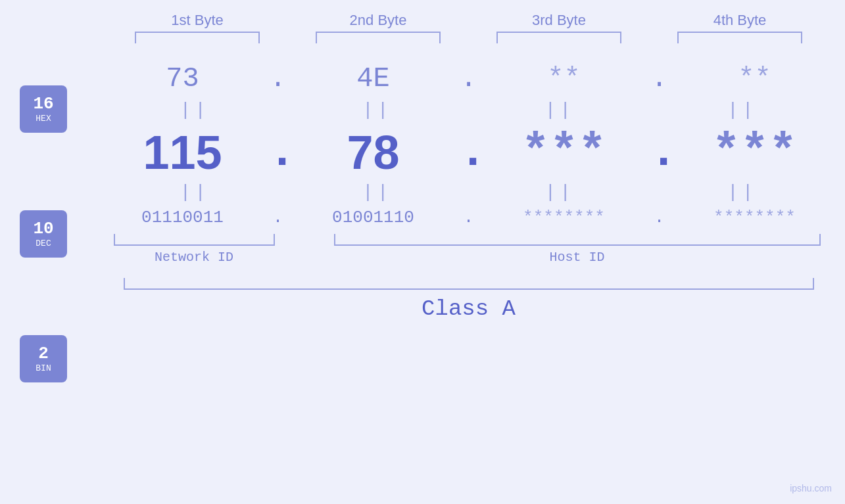 This screenshot has width=845, height=504. Describe the element at coordinates (564, 218) in the screenshot. I see `bin-cell-3: ********` at that location.